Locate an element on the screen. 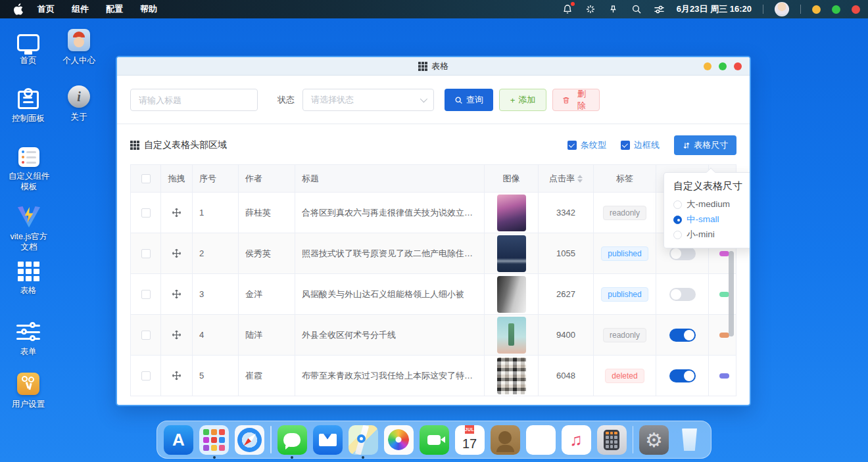  row-clicks: 3342 is located at coordinates (566, 213).